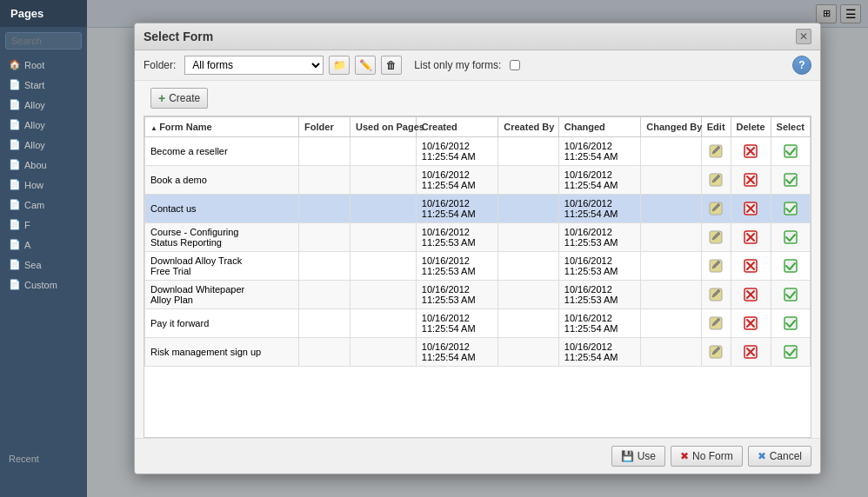 The image size is (868, 497). Describe the element at coordinates (478, 151) in the screenshot. I see `table-row: Become a reseller10/16/2012 11:25:54 AM1…` at that location.